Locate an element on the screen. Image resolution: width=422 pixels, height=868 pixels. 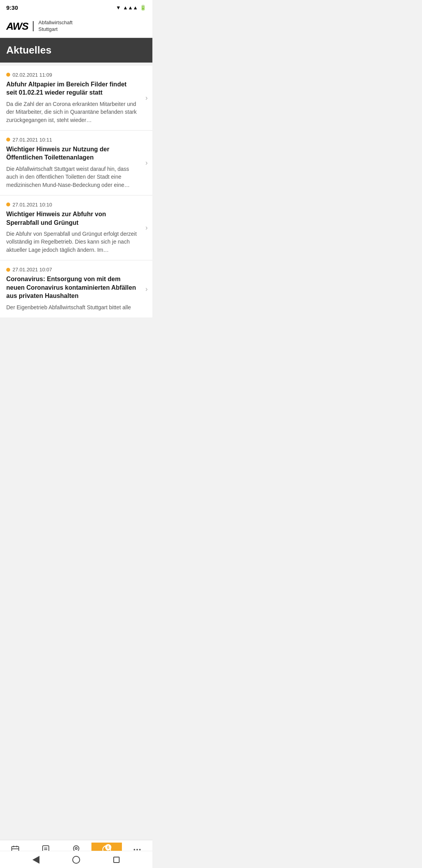
wifi-icon: ▼ is located at coordinates (119, 8).